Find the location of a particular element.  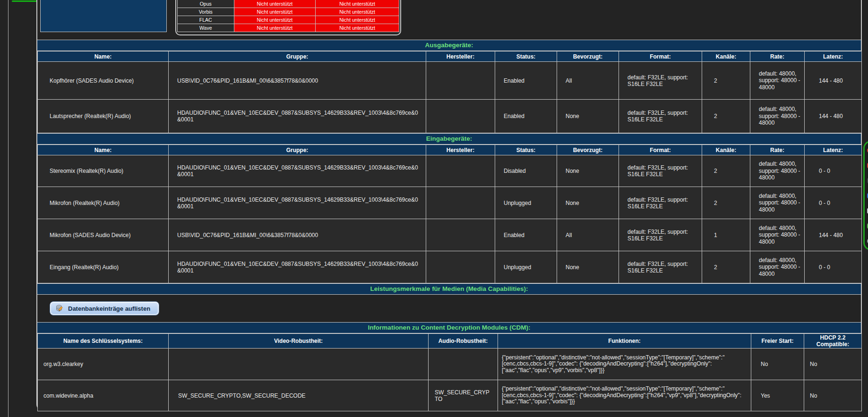

table-cell: Kopfhörer (SADES Audio Device) is located at coordinates (103, 81).